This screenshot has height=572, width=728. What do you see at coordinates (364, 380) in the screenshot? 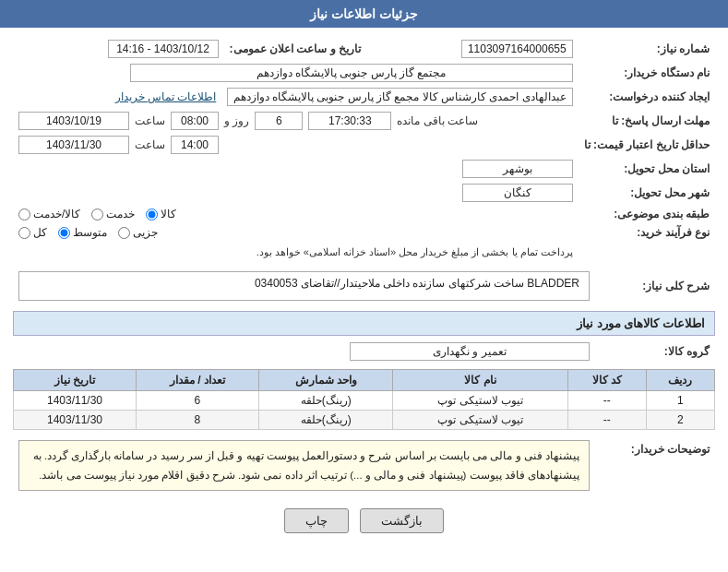
I see `items-header-row: ردیف کد کالا نام کالا واحد شمارش تعداد /…` at bounding box center [364, 380].